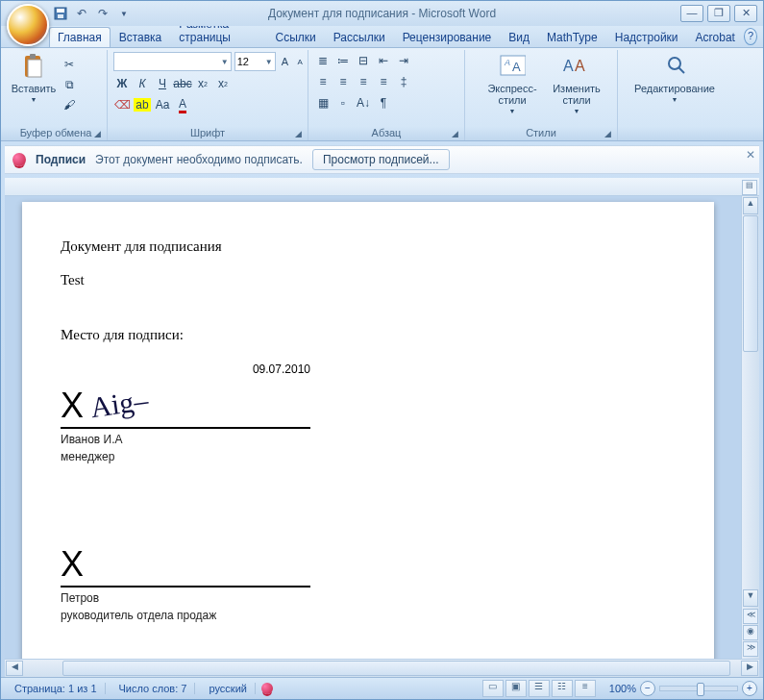 The image size is (764, 700). Describe the element at coordinates (382, 667) in the screenshot. I see `horizontal-scrollbar: ◀ ▶` at that location.